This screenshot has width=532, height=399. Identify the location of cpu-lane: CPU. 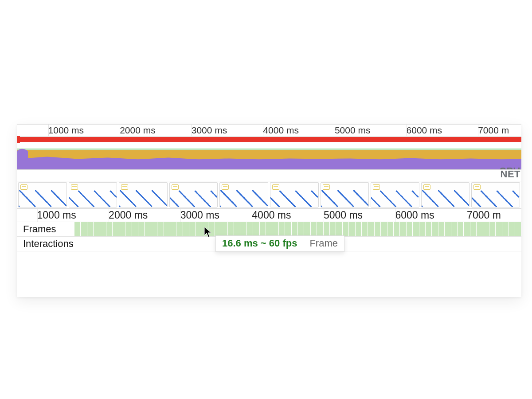
(269, 156).